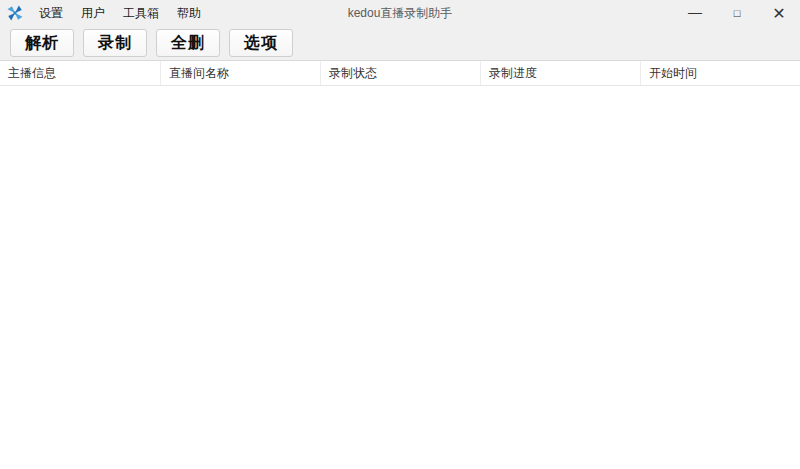 Image resolution: width=800 pixels, height=469 pixels. What do you see at coordinates (400, 13) in the screenshot?
I see `title-bar: 设置 用户 工具箱 帮助 kedou直播录制助手 — □ ✕` at bounding box center [400, 13].